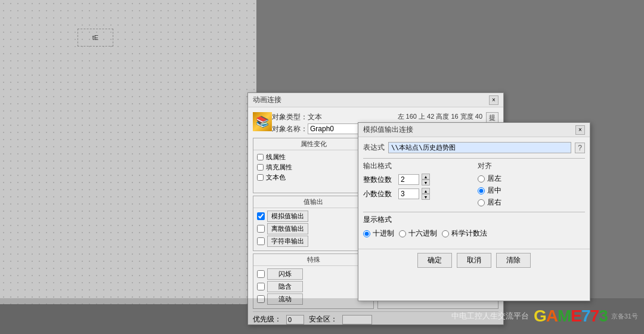 This screenshot has height=334, width=644. What do you see at coordinates (531, 191) in the screenshot?
I see `align-center-row: 居中` at bounding box center [531, 191].